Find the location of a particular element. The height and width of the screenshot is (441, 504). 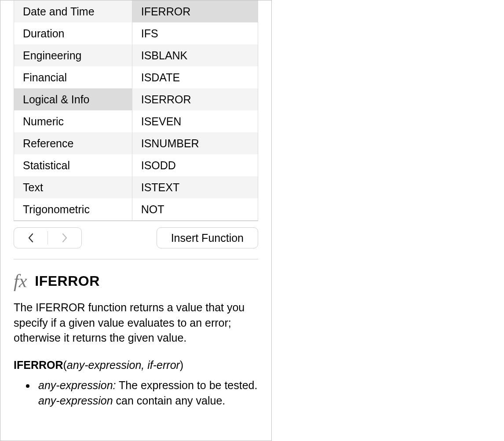

category-row: Duration is located at coordinates (73, 33).